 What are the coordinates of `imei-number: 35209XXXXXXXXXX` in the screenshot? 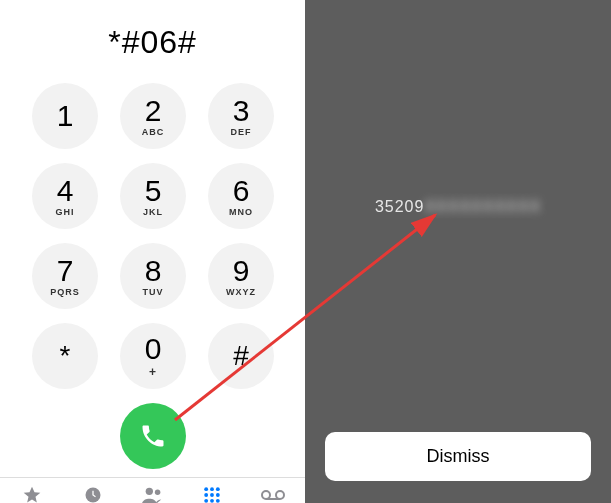 It's located at (458, 207).